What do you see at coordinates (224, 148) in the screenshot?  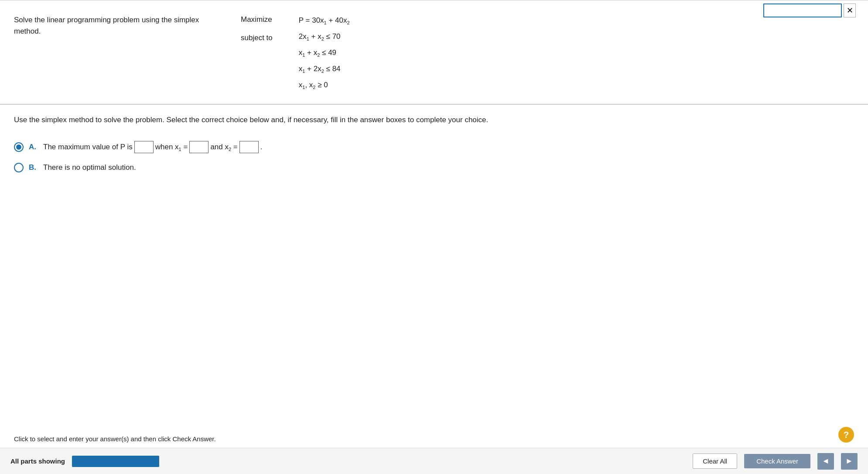 I see `choice-a-text-and: and x2 =` at bounding box center [224, 148].